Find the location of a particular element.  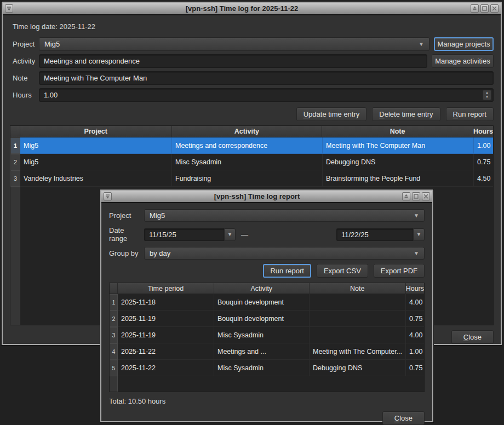

table-row: 3 2025-11-19 Misc Sysadmin 4.00 is located at coordinates (267, 335).